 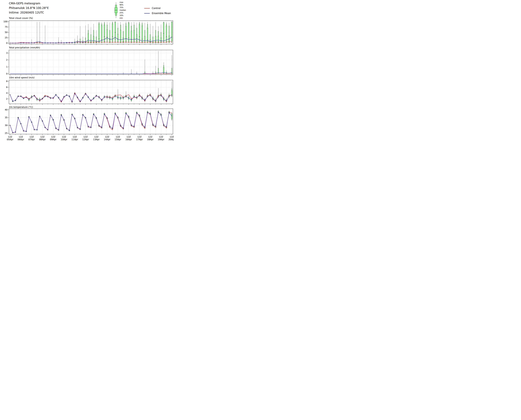 What do you see at coordinates (121, 18) in the screenshot?
I see `legend-label-min: min` at bounding box center [121, 18].